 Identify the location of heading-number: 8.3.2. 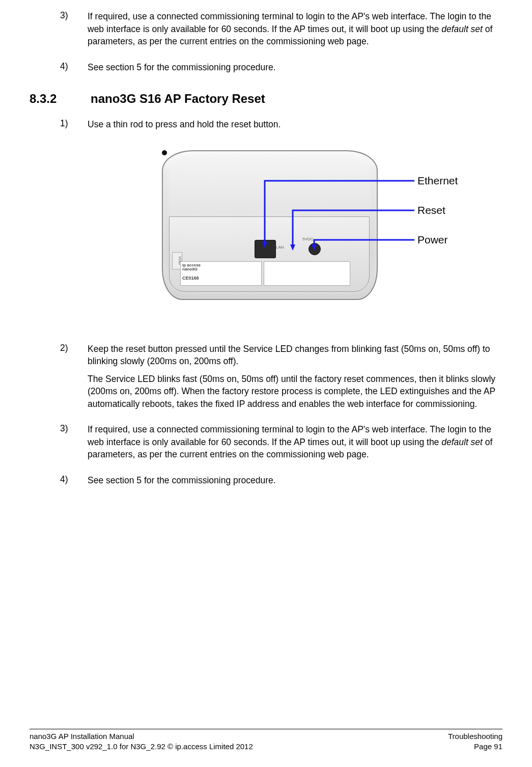
(52, 99).